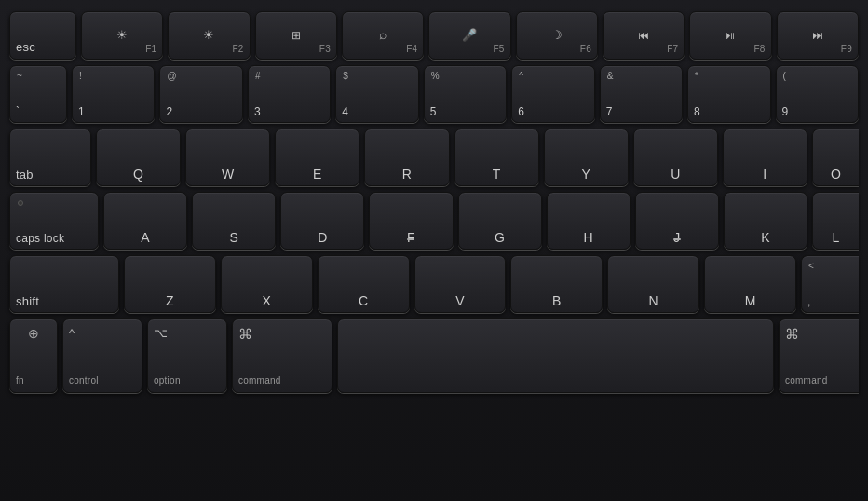 The image size is (868, 501). Describe the element at coordinates (282, 356) in the screenshot. I see `key-command-left: ⌘ command` at that location.